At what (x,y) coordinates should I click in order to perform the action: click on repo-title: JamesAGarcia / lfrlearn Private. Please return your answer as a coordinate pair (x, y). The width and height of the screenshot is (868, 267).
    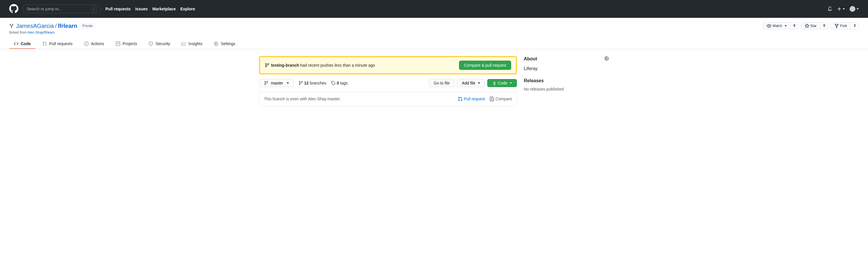
    Looking at the image, I should click on (53, 26).